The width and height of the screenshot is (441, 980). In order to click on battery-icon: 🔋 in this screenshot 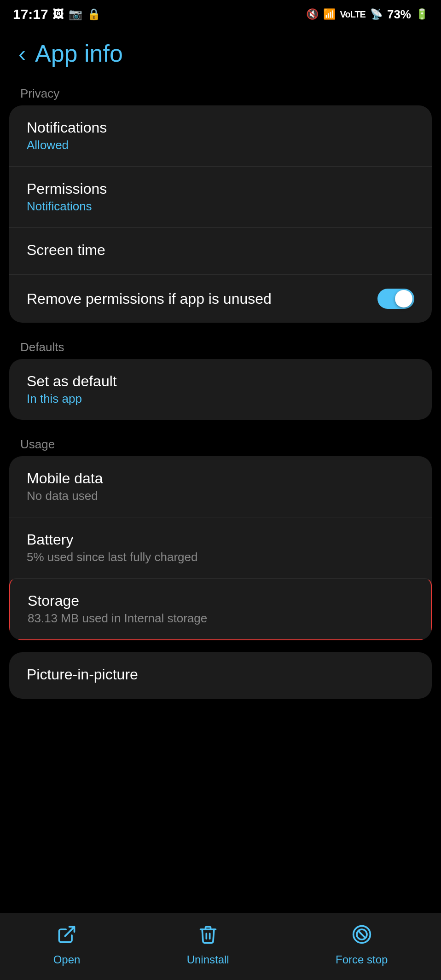, I will do `click(422, 14)`.